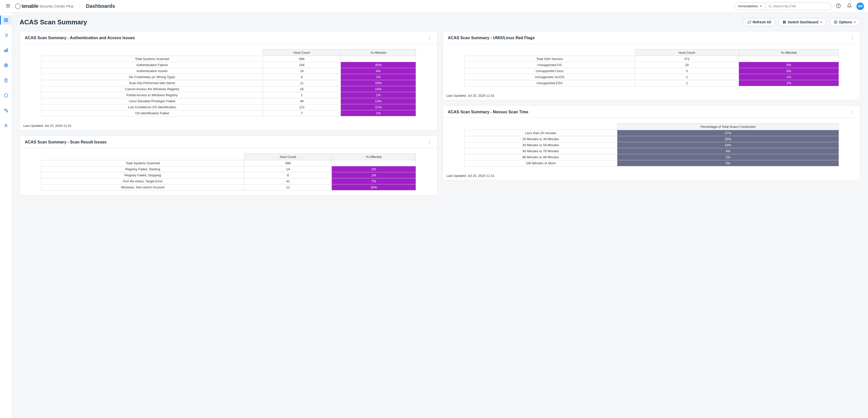 This screenshot has height=418, width=868. Describe the element at coordinates (540, 163) in the screenshot. I see `row-label: 100 Minutes or More` at that location.